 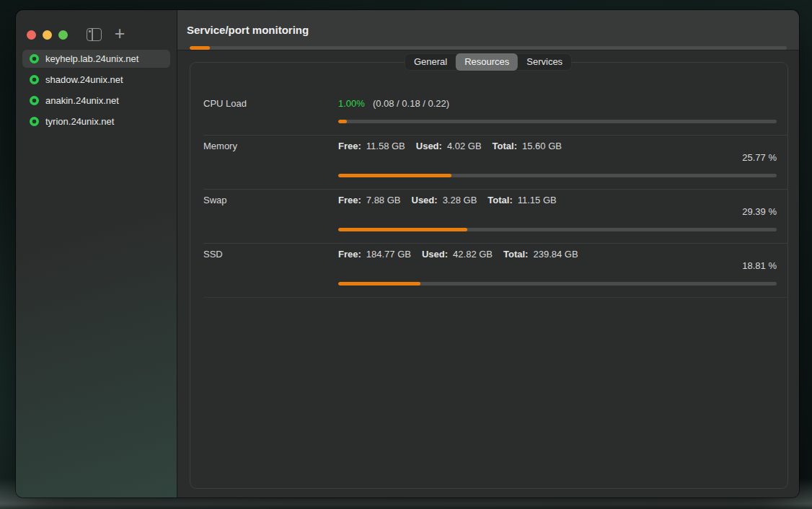 I want to click on sidebar-item-server: shadow.24unix.net, so click(x=97, y=79).